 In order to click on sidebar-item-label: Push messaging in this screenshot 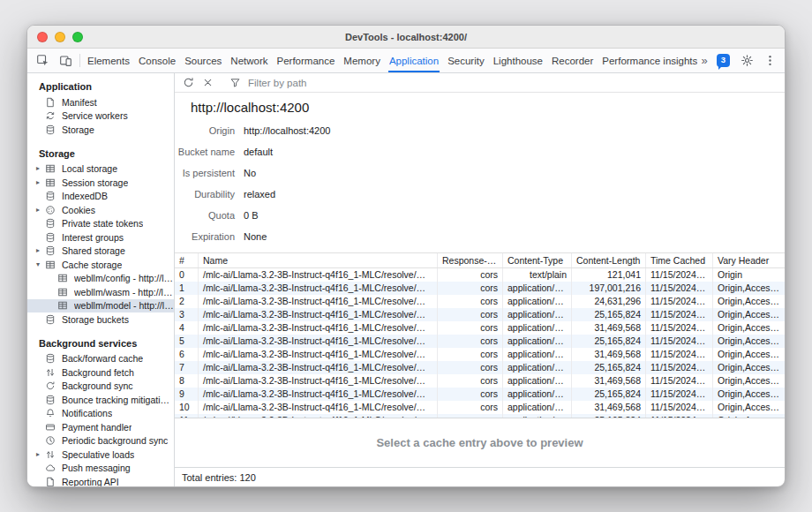, I will do `click(96, 468)`.